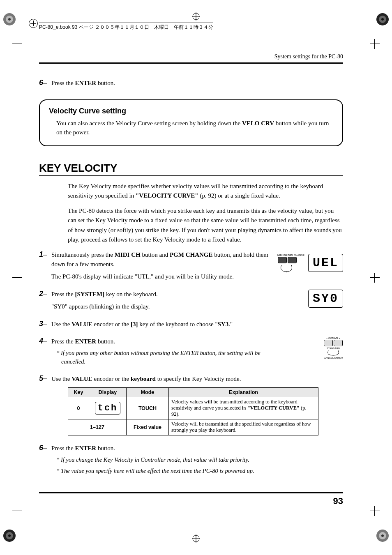 The image size is (392, 555). I want to click on step-text: button., so click(106, 83).